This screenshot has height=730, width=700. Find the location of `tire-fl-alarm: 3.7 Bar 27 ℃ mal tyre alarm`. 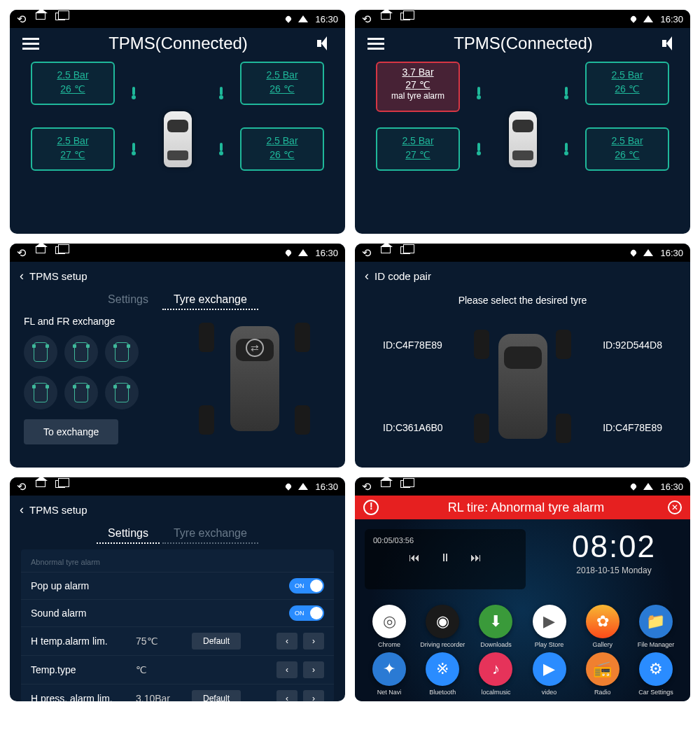

tire-fl-alarm: 3.7 Bar 27 ℃ mal tyre alarm is located at coordinates (418, 87).